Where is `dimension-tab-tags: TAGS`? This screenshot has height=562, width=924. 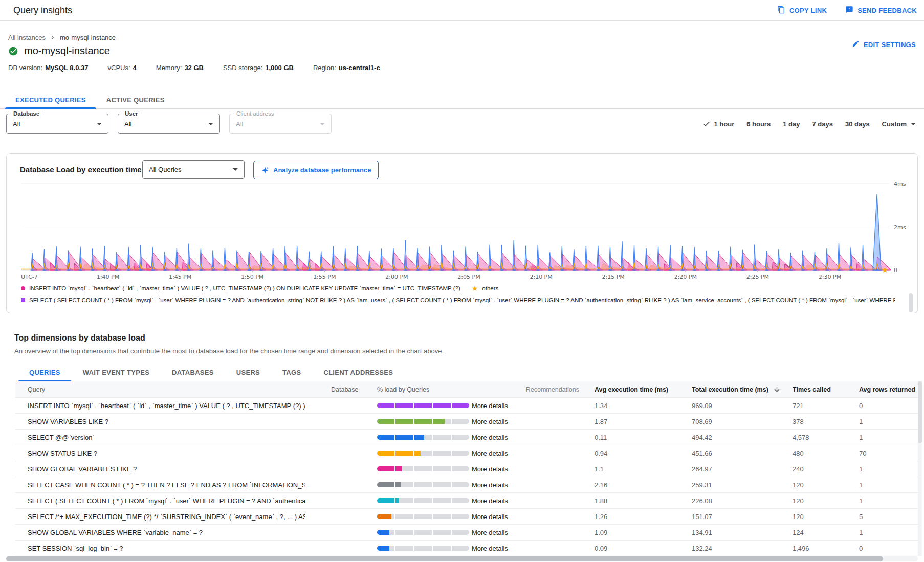 dimension-tab-tags: TAGS is located at coordinates (292, 372).